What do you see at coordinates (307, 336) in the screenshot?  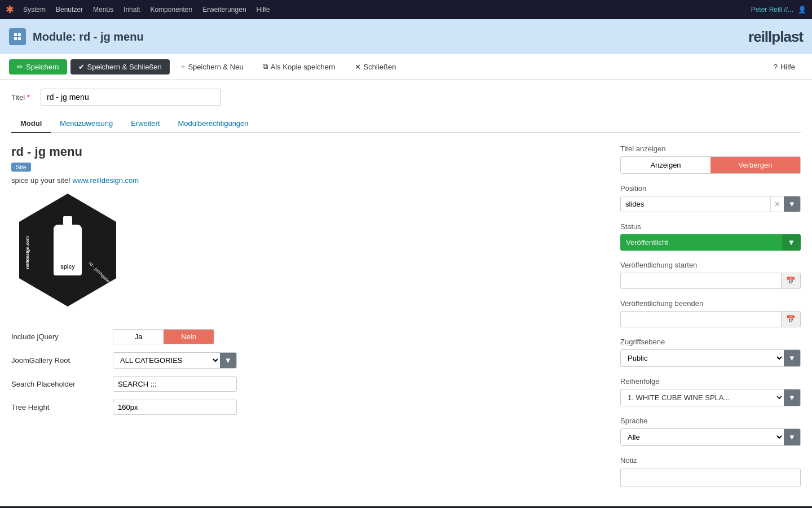 I see `include-jquery-row: Include jQuery Ja Nein` at bounding box center [307, 336].